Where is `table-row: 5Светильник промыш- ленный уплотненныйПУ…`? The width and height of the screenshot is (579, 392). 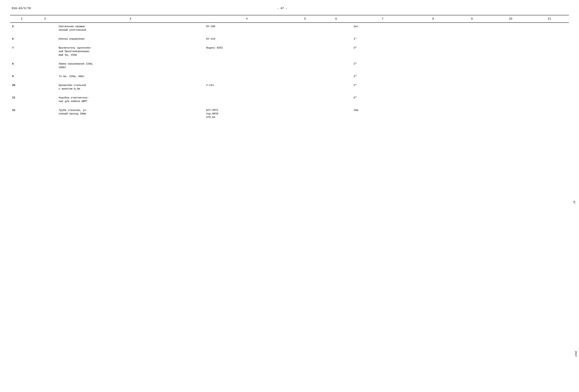 table-row: 5Светильник промыш- ленный уплотненныйПУ… is located at coordinates (290, 28).